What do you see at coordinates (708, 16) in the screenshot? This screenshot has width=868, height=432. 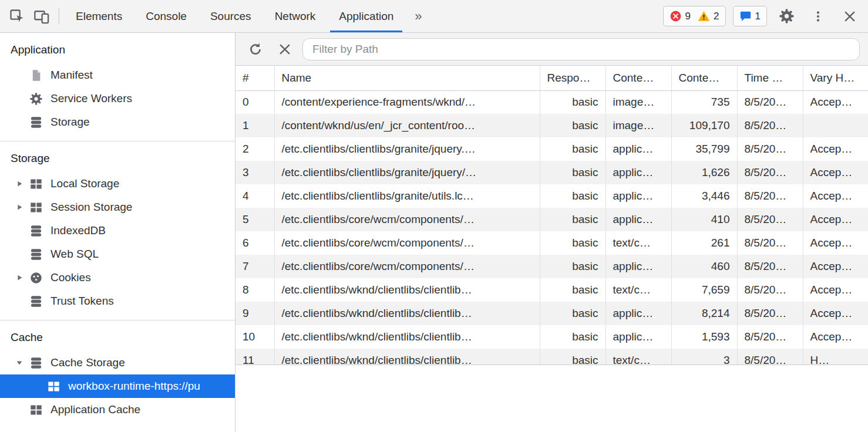 I see `warning-badge: 2` at bounding box center [708, 16].